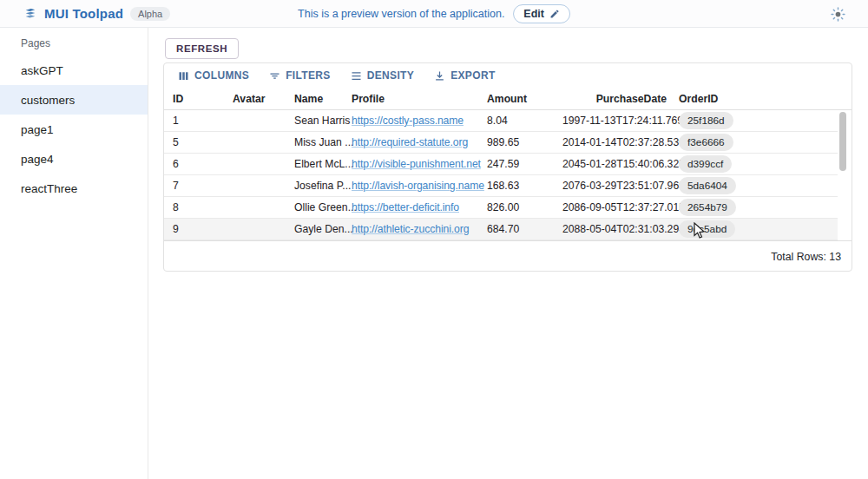 The width and height of the screenshot is (868, 479). What do you see at coordinates (516, 186) in the screenshot?
I see `cell-amount: 168.63` at bounding box center [516, 186].